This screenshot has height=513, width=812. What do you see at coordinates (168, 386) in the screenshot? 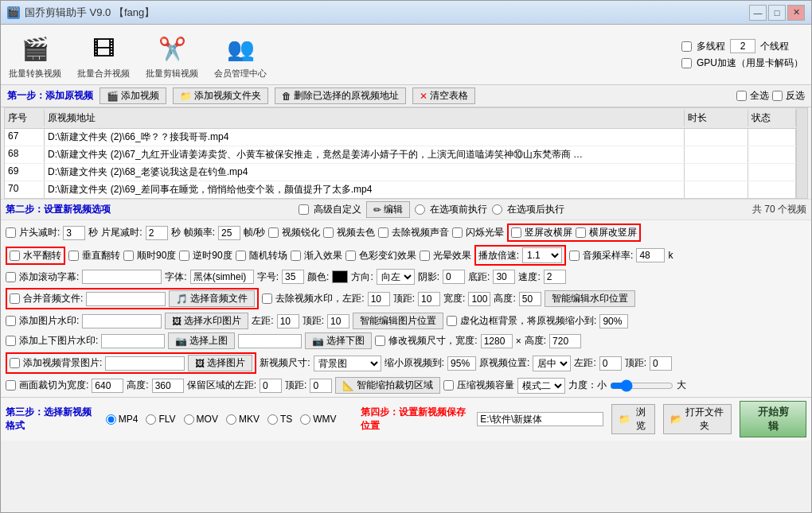
I see `crop-height-input` at bounding box center [168, 386].